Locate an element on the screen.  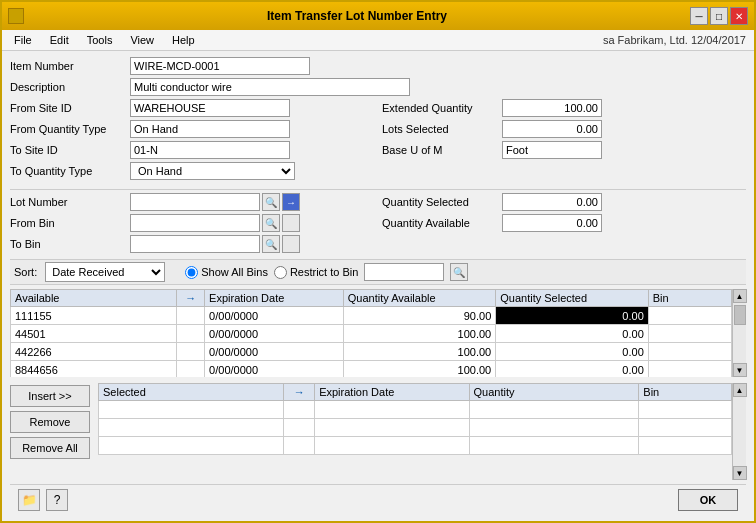
avail-cell-lot: 8844656 is located at coordinates (94, 370).